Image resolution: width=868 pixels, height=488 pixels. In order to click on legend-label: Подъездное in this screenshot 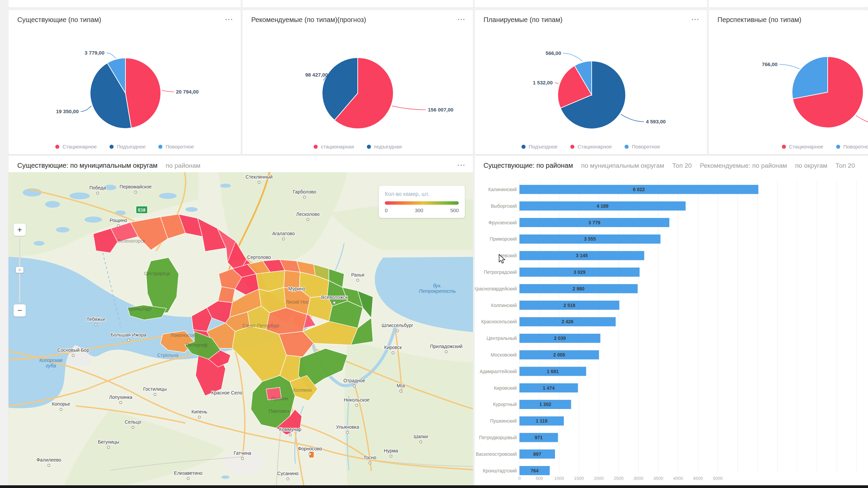, I will do `click(131, 146)`.